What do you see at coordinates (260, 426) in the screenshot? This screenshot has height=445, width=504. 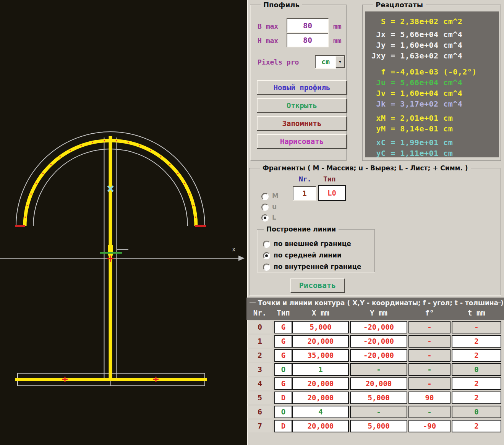 I see `row-number: 7` at bounding box center [260, 426].